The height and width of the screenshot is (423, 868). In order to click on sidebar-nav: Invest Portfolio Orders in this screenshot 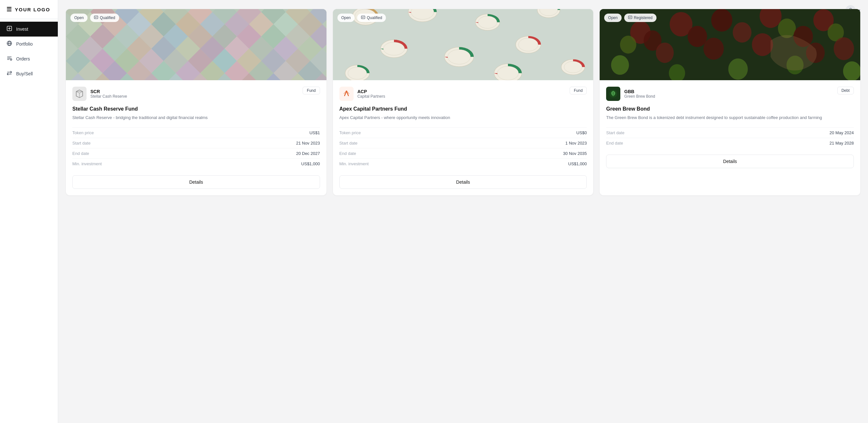, I will do `click(29, 51)`.